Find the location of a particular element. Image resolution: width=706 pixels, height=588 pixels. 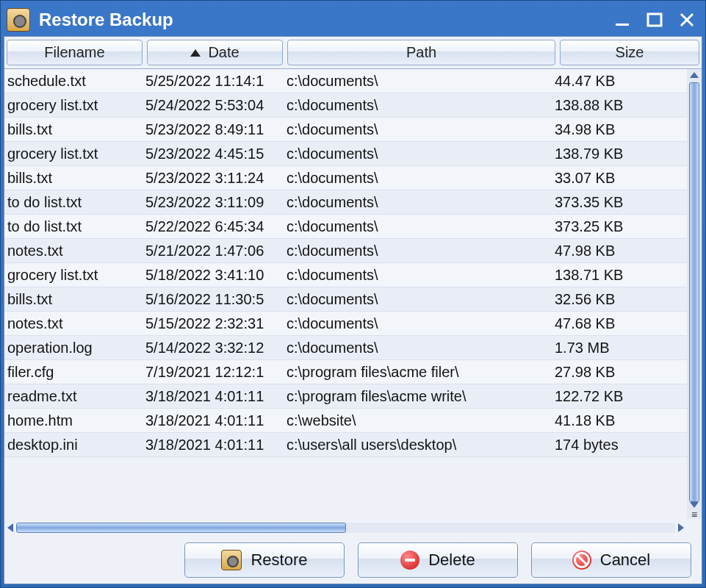

restore-button: Restore is located at coordinates (264, 560).